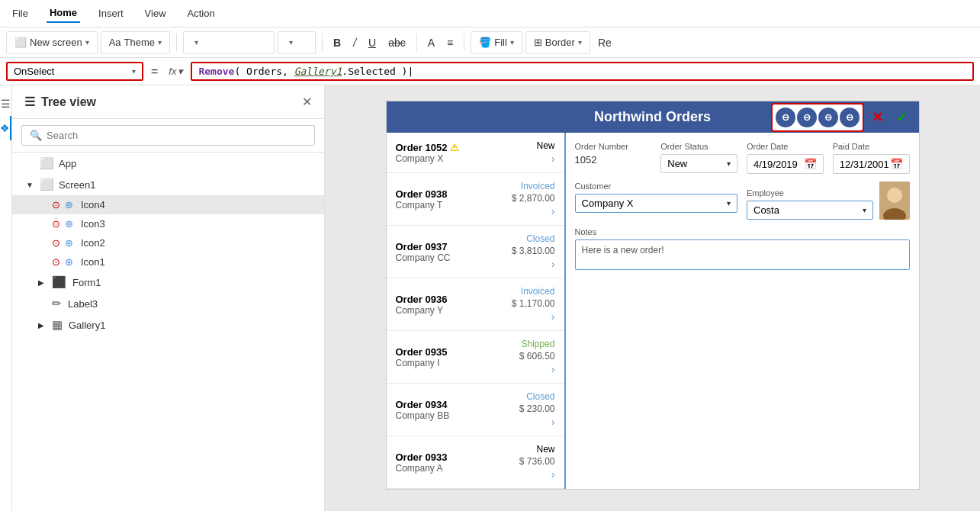 The height and width of the screenshot is (511, 980). I want to click on check-app-button: ✓, so click(902, 117).